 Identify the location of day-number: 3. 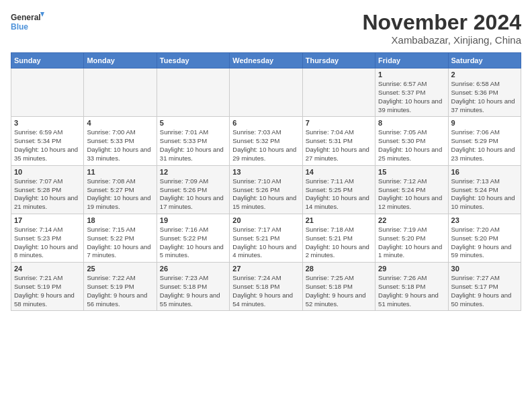
(47, 123).